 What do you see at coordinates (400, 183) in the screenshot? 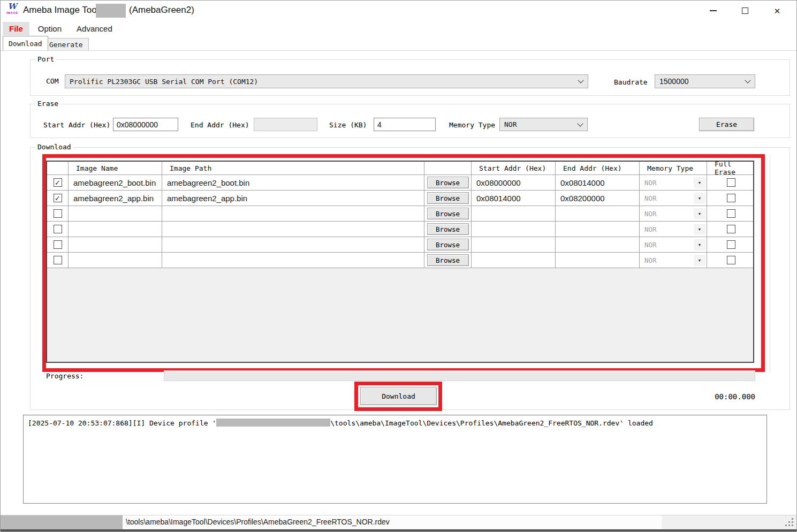
I see `table-row: ✓amebagreen2_boot.binamebagreen2_boot.bi…` at bounding box center [400, 183].